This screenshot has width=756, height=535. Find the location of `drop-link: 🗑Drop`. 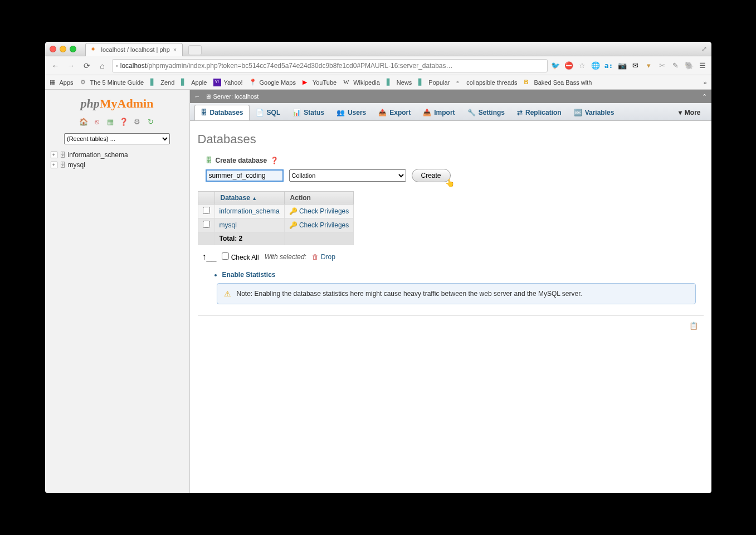

drop-link: 🗑Drop is located at coordinates (324, 257).